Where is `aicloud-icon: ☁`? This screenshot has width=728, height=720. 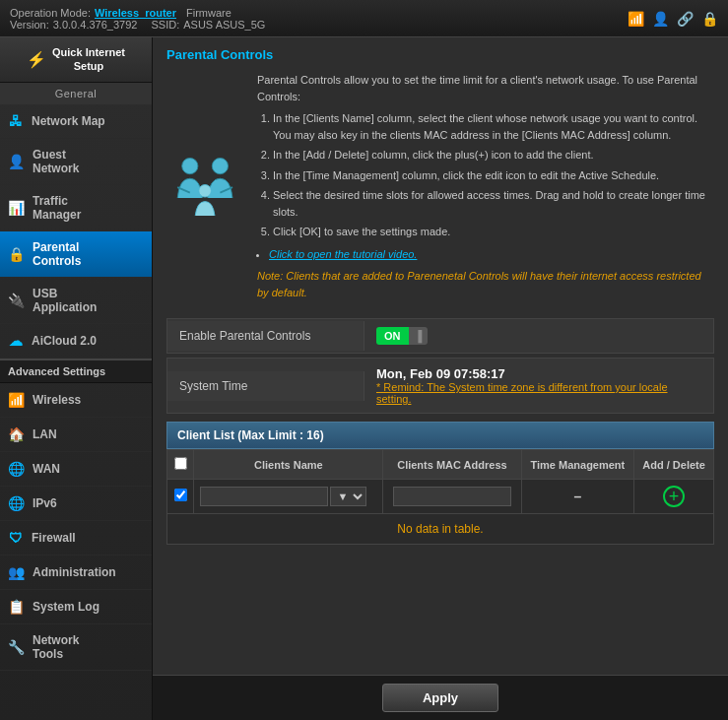 aicloud-icon: ☁ is located at coordinates (16, 341).